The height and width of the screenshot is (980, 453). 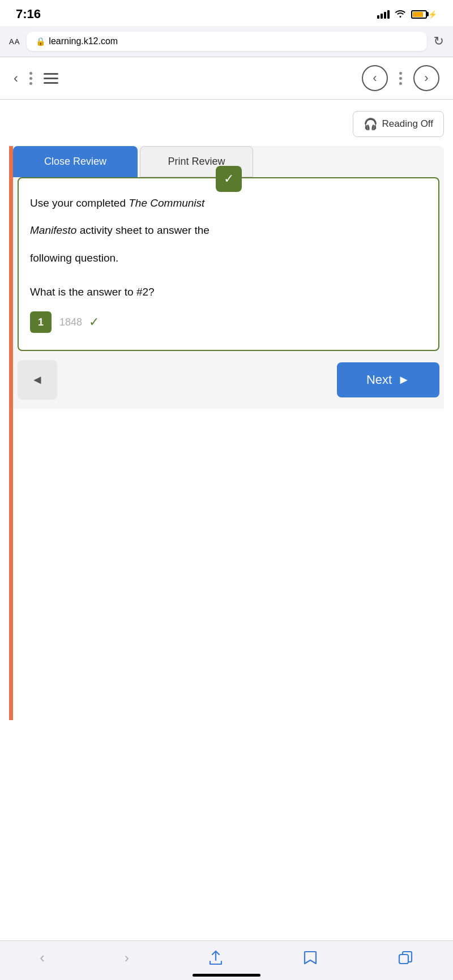 What do you see at coordinates (71, 323) in the screenshot?
I see `answer-value: 1848` at bounding box center [71, 323].